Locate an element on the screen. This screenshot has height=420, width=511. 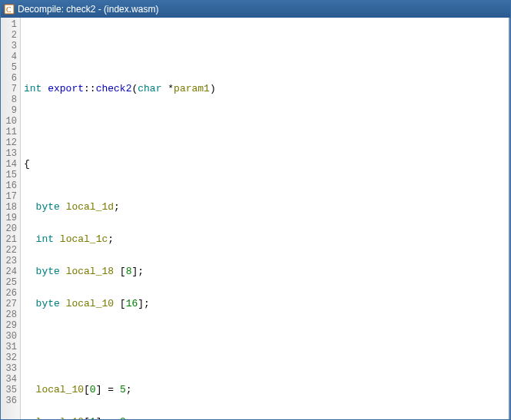
line-number: 19 is located at coordinates (11, 218).